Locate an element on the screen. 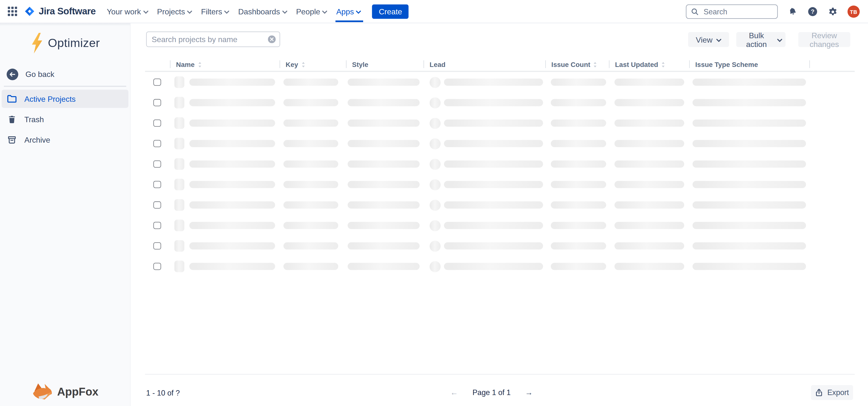 Image resolution: width=868 pixels, height=406 pixels. product-name: Jira Software is located at coordinates (67, 11).